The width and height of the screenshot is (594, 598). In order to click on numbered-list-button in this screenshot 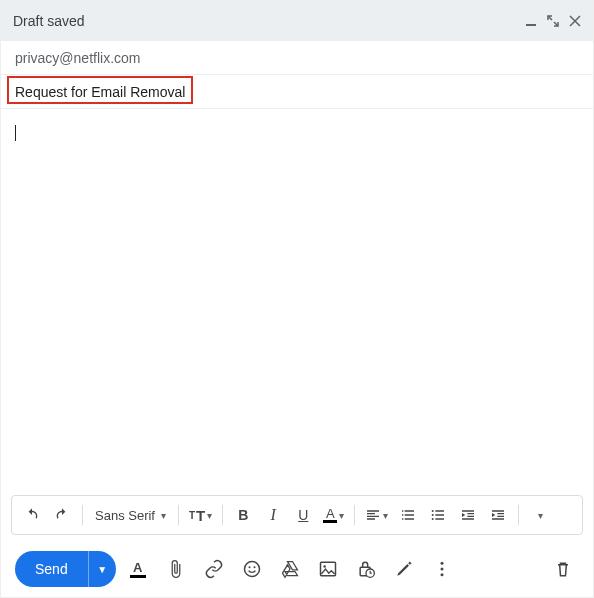, I will do `click(408, 515)`.